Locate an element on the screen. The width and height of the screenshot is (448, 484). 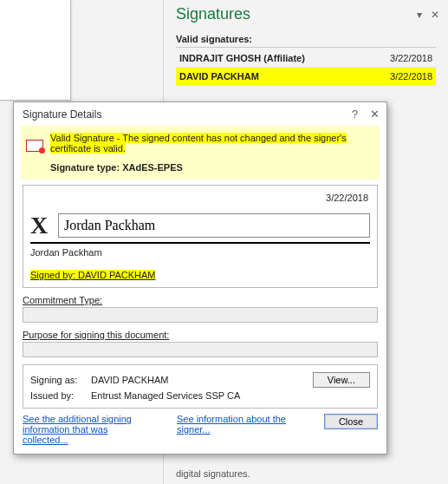
signature-input is located at coordinates (214, 226).